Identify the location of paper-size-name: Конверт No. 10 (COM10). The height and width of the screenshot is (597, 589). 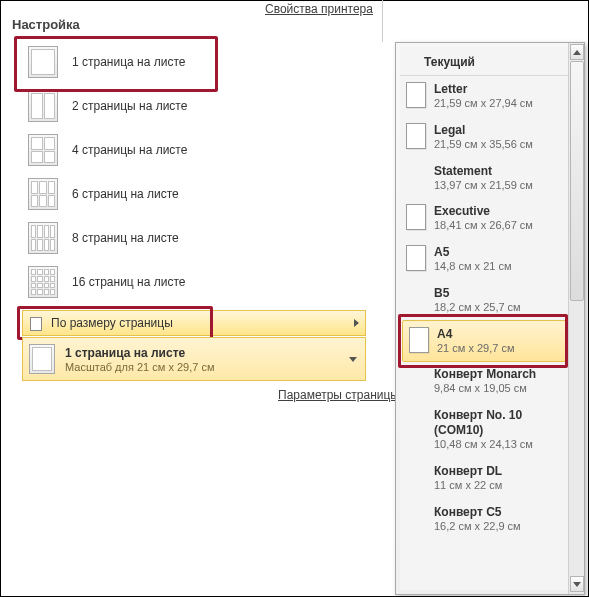
(499, 423).